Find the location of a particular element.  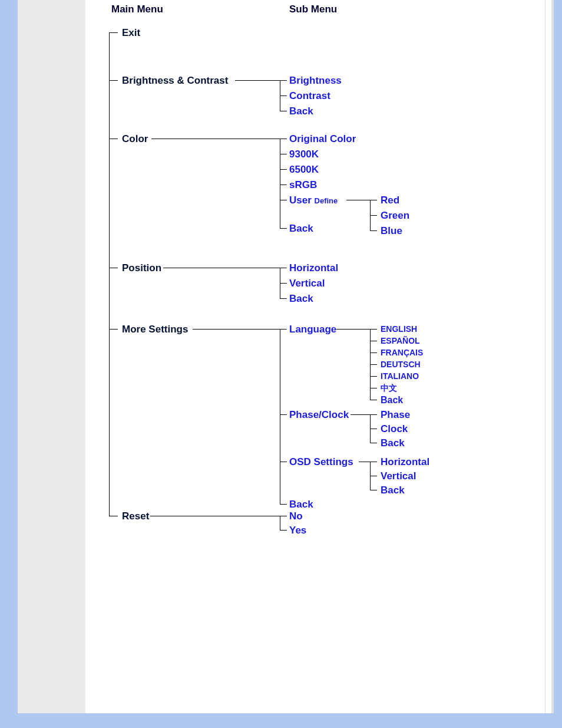

tree-spine is located at coordinates (110, 274).